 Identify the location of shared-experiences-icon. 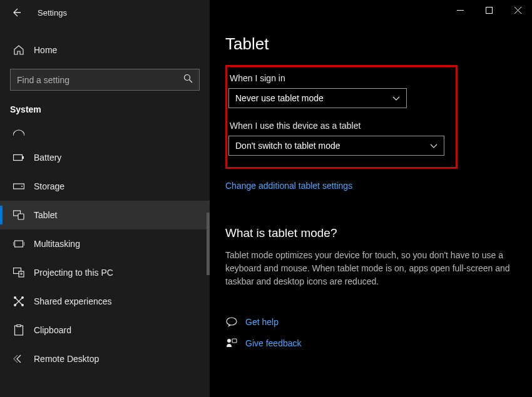
(19, 301).